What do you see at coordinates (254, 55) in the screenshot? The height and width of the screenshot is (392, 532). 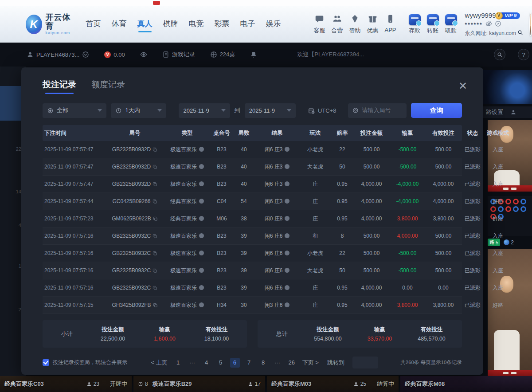 I see `notifications` at bounding box center [254, 55].